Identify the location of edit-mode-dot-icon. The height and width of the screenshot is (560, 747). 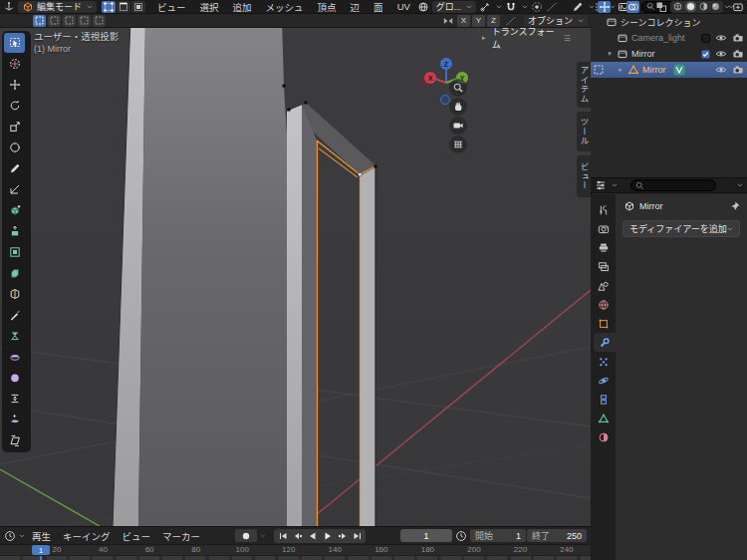
(599, 70).